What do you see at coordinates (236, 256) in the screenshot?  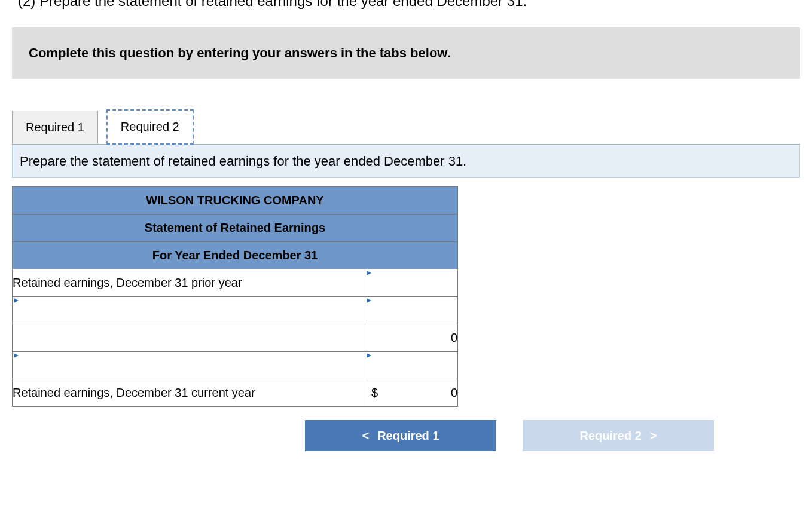 I see `sheet-header-period: For Year Ended December 31` at bounding box center [236, 256].